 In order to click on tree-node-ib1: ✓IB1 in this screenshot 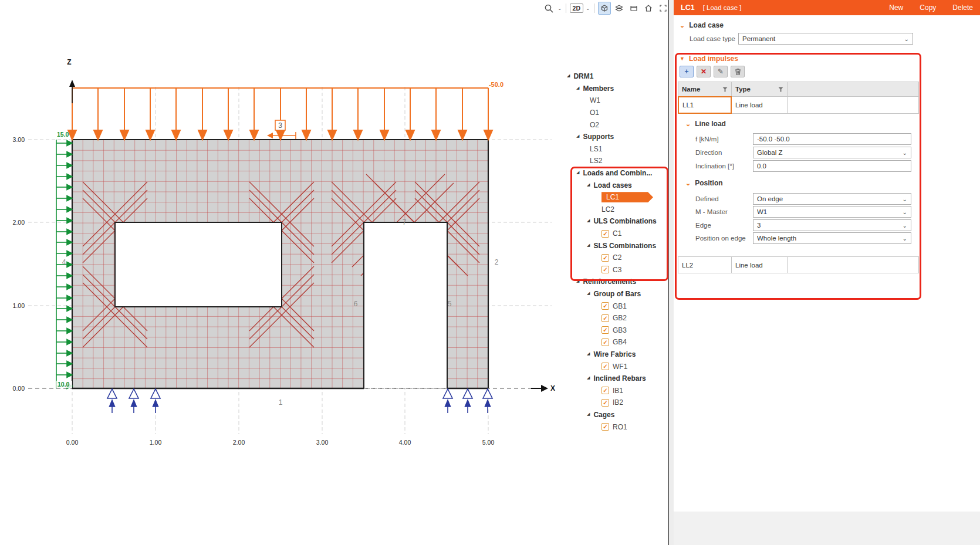, I will do `click(616, 391)`.